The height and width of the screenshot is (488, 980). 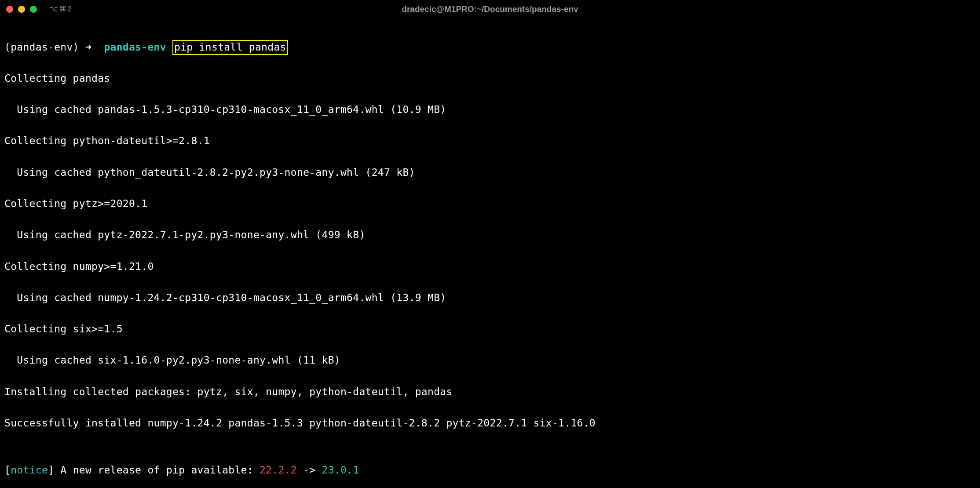 I want to click on tab-shortcut-indicator: ⌥⌘2, so click(x=61, y=9).